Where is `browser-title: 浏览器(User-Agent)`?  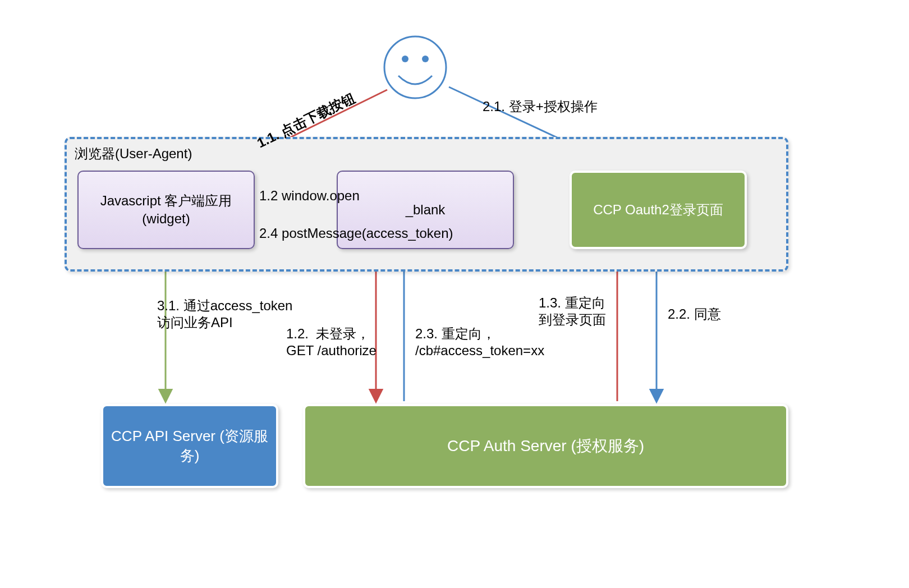 browser-title: 浏览器(User-Agent) is located at coordinates (134, 154).